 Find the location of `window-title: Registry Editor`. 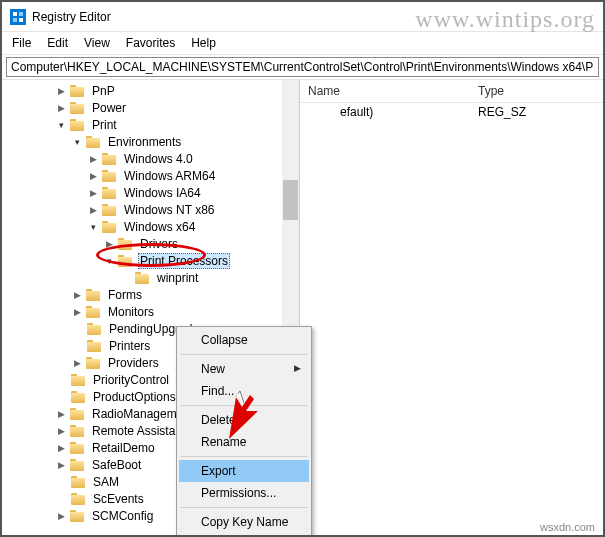

window-title: Registry Editor is located at coordinates (72, 17).